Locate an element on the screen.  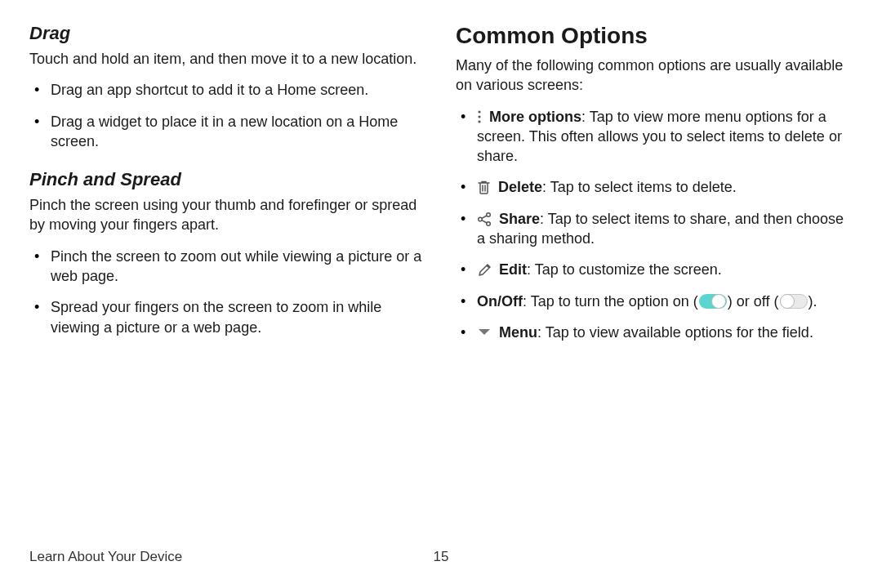
option-share: Share: Tap to select items to share, and… is located at coordinates (665, 229).